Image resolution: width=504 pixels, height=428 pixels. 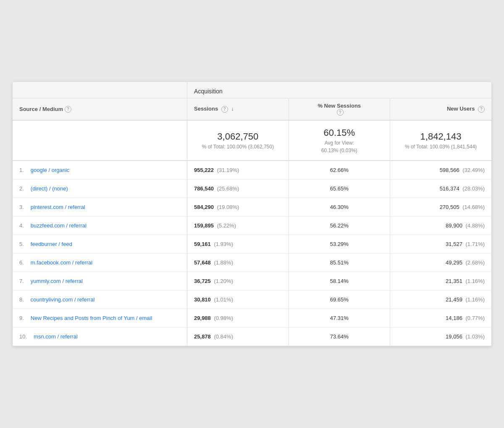 What do you see at coordinates (204, 207) in the screenshot?
I see `sessions-value: 584,290` at bounding box center [204, 207].